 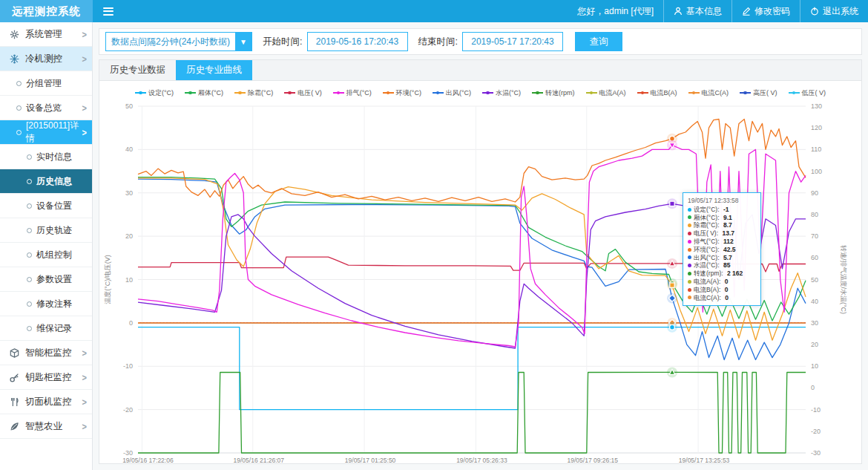 I want to click on user-greeting: 您好，admin [代理], so click(x=616, y=11).